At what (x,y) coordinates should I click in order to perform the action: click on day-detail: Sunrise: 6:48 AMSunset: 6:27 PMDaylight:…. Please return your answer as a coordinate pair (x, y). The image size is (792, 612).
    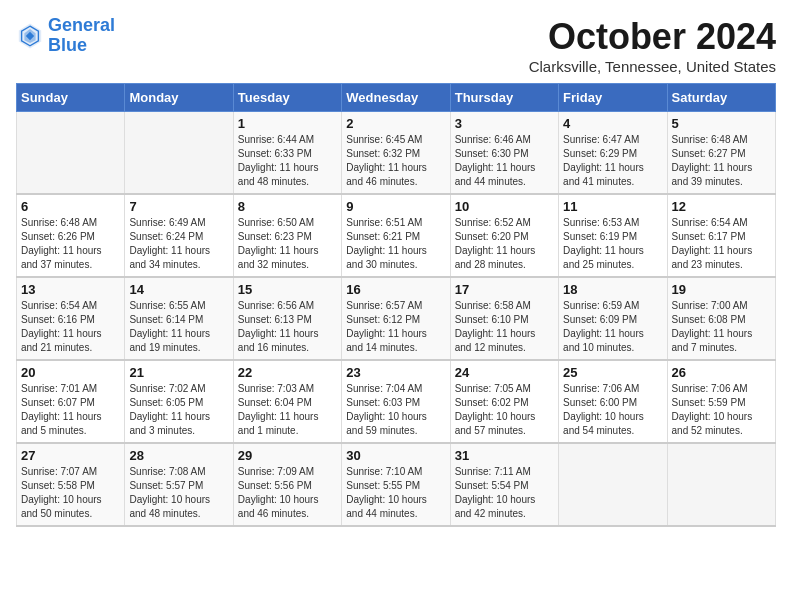
    Looking at the image, I should click on (722, 161).